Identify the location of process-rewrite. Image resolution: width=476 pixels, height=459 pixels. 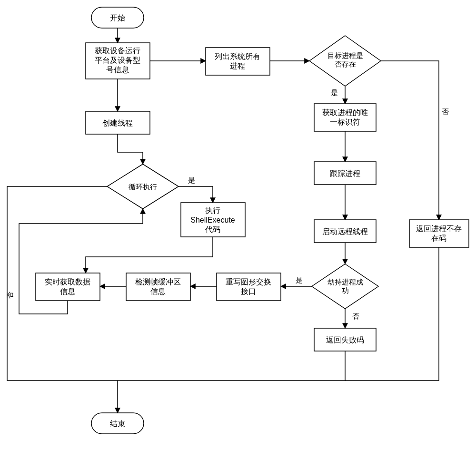
(248, 287).